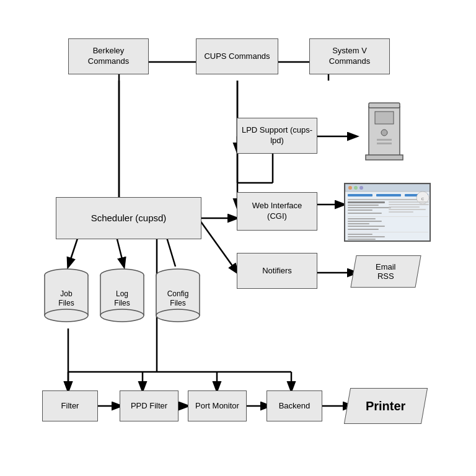 The width and height of the screenshot is (476, 476). Describe the element at coordinates (237, 57) in the screenshot. I see `cups-commands-label: CUPS Commands` at that location.